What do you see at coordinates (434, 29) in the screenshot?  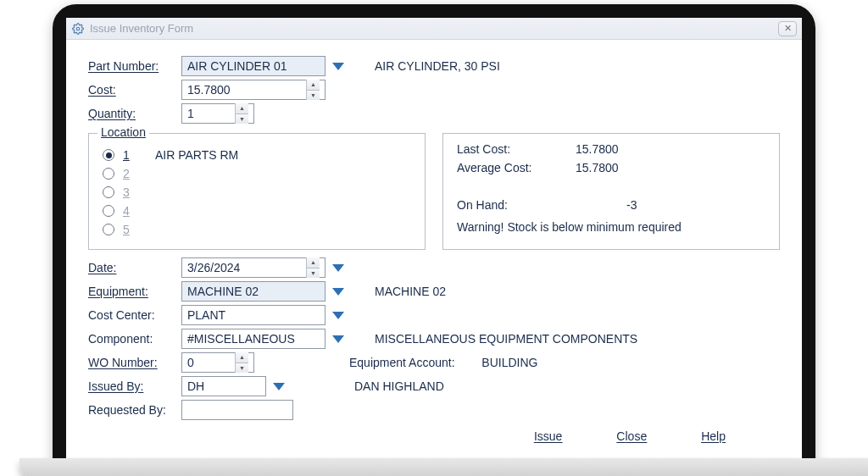 I see `titlebar: Issue Inventory Form ✕` at bounding box center [434, 29].